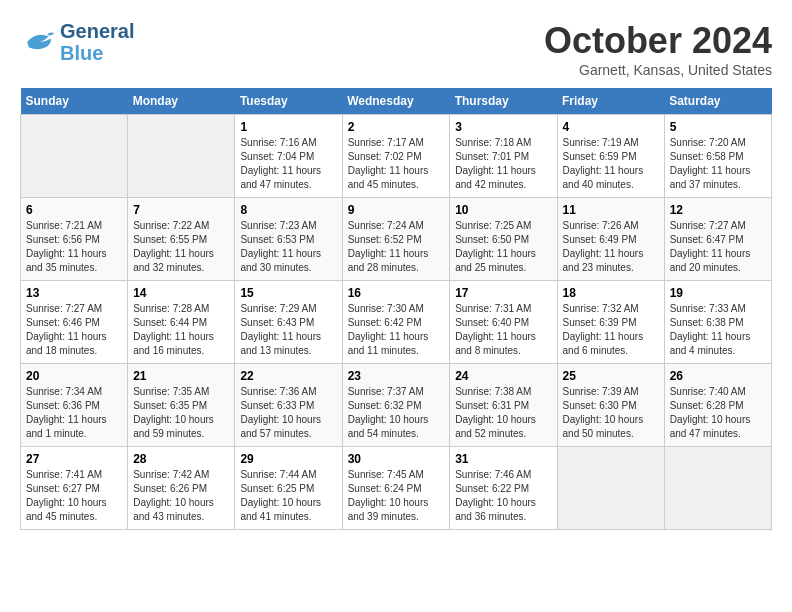 This screenshot has height=612, width=792. What do you see at coordinates (182, 488) in the screenshot?
I see `calendar-cell: 28Sunrise: 7:42 AMSunset: 6:26 PMDayligh…` at bounding box center [182, 488].